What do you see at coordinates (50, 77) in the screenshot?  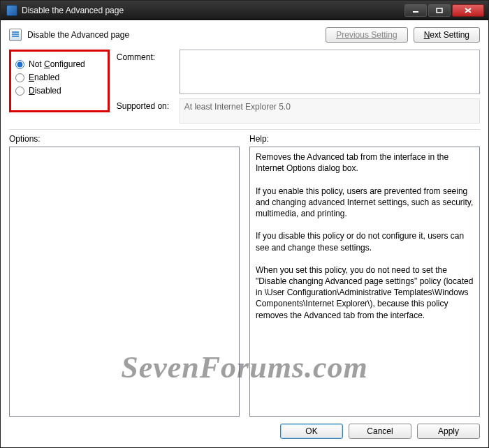 I see `radio-enabled: Enabled` at bounding box center [50, 77].